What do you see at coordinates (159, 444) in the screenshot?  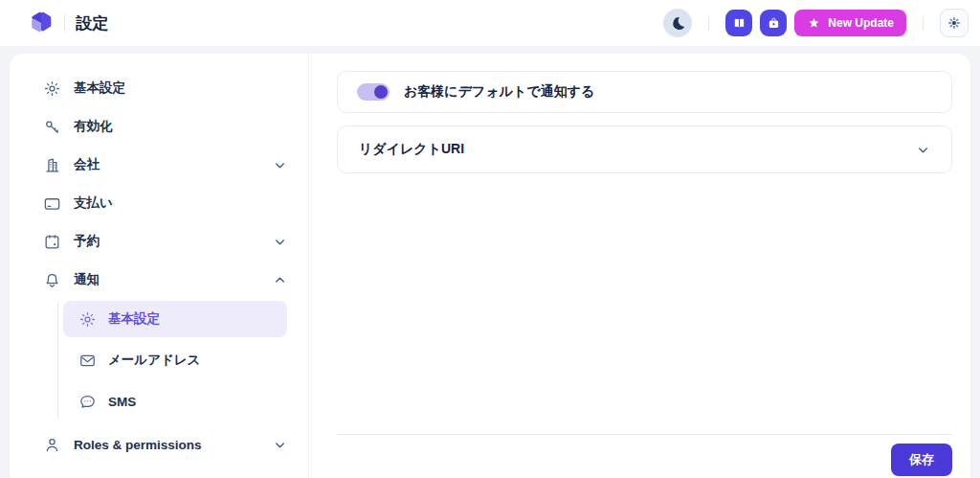 I see `sidebar-item-roles-permissions: Roles & permissions` at bounding box center [159, 444].